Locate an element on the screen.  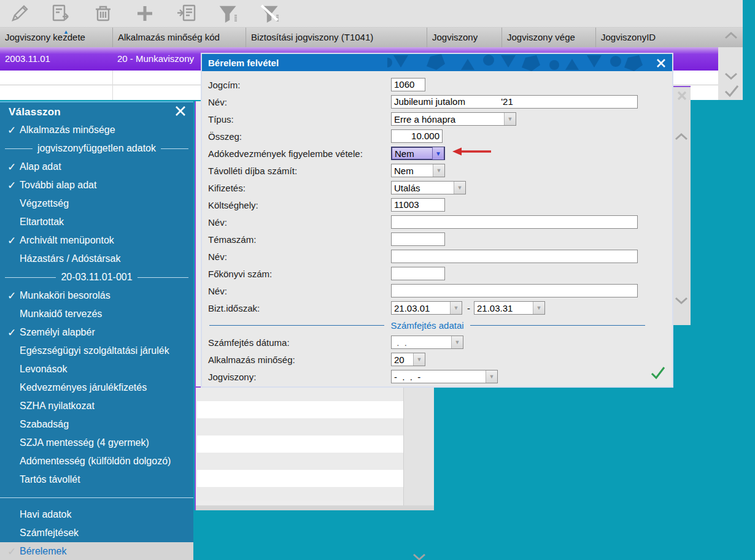
sidebar-item: Számfejtések is located at coordinates (97, 533).